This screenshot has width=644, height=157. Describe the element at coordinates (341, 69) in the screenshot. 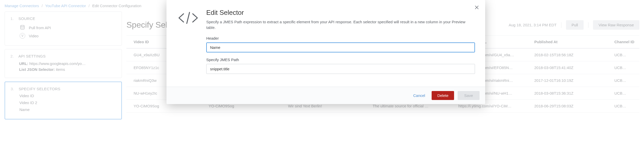

I see `jmes-path-input` at that location.